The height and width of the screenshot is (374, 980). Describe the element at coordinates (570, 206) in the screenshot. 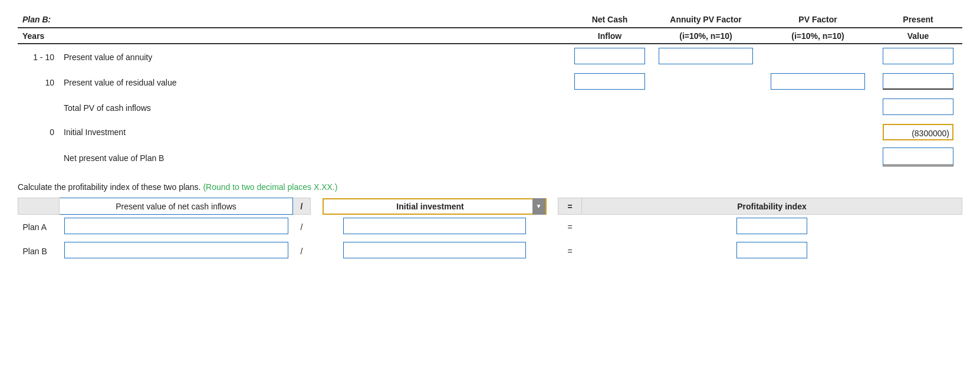

I see `equals-header: =` at that location.